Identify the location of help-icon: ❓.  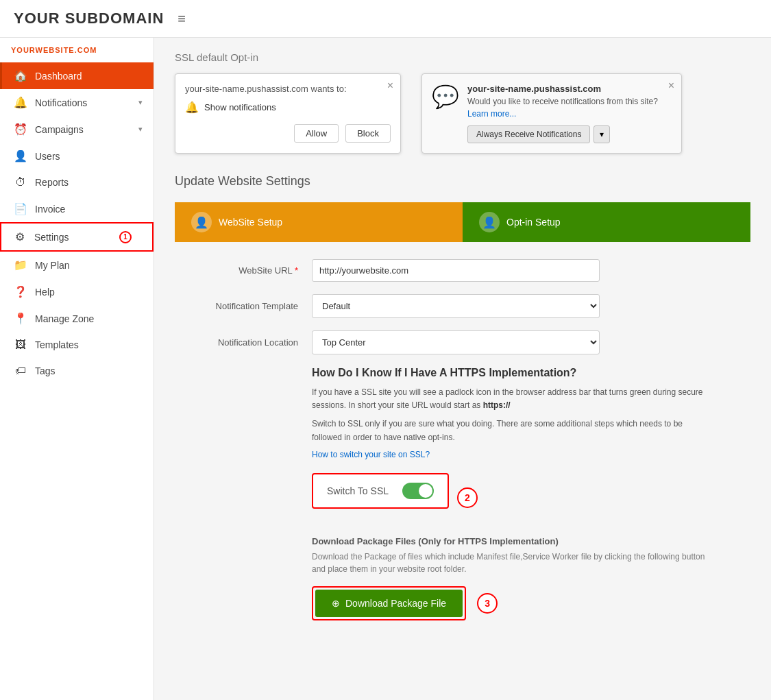
(21, 292).